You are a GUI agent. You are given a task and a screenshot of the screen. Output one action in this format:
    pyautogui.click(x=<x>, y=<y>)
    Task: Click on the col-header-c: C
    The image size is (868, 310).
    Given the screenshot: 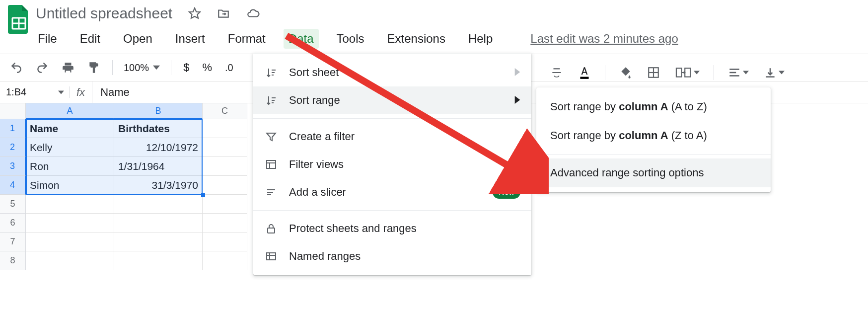 What is the action you would take?
    pyautogui.click(x=225, y=111)
    